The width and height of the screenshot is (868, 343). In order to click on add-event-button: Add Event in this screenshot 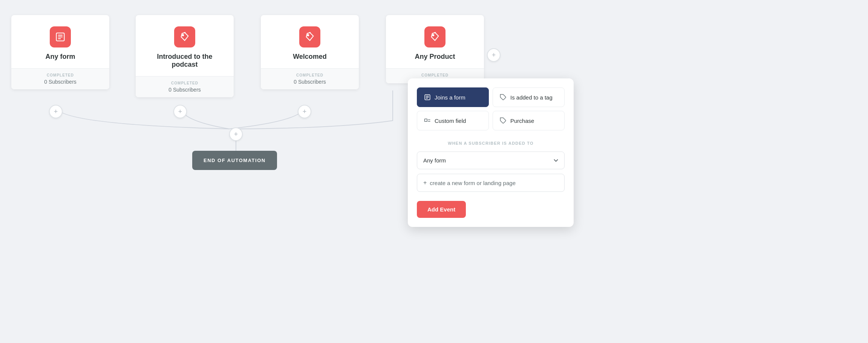, I will do `click(441, 210)`.